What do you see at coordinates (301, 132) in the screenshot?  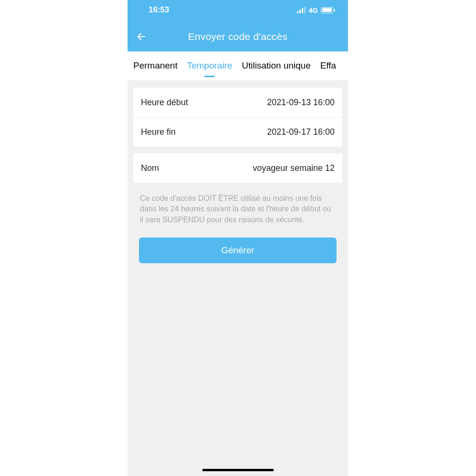 I see `end-time-value: 2021-09-17 16:00` at bounding box center [301, 132].